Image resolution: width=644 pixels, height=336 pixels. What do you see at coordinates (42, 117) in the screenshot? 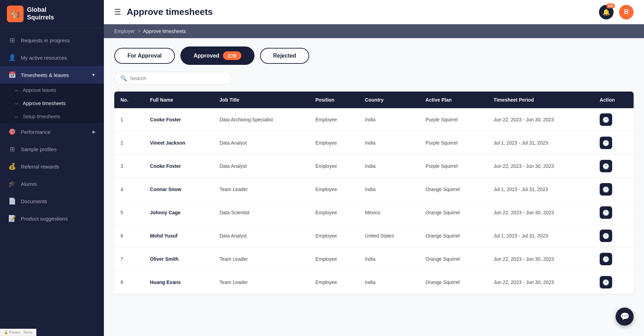
I see `sidebar-label-setup-timesheets: Setup timesheets` at bounding box center [42, 117].